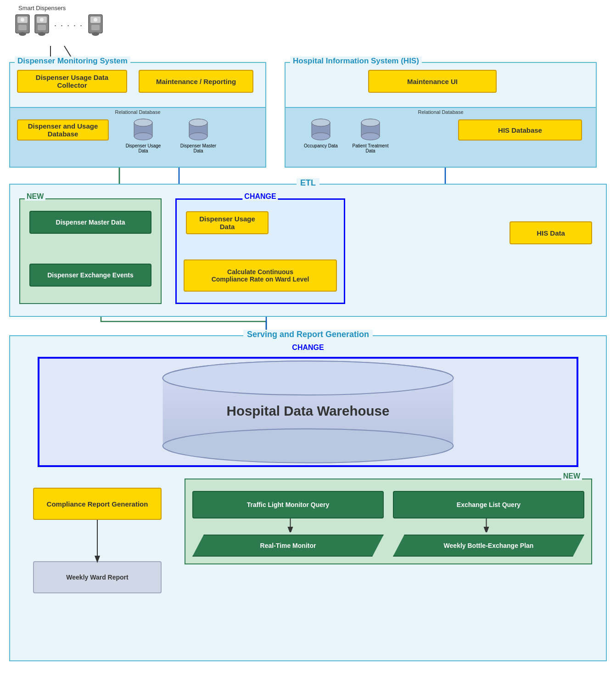 This screenshot has height=676, width=616. What do you see at coordinates (308, 334) in the screenshot?
I see `serving-title: Serving and Report Generation` at bounding box center [308, 334].